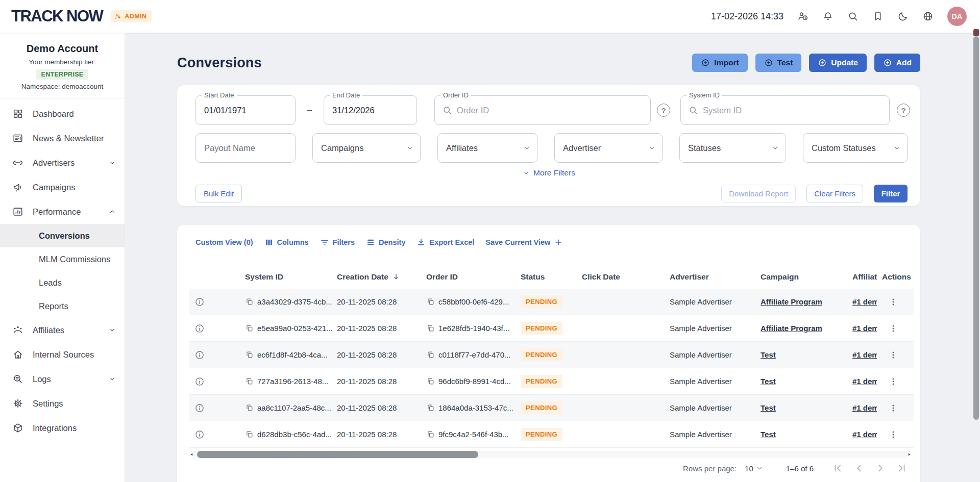 The image size is (980, 482). I want to click on language-globe-icon, so click(928, 16).